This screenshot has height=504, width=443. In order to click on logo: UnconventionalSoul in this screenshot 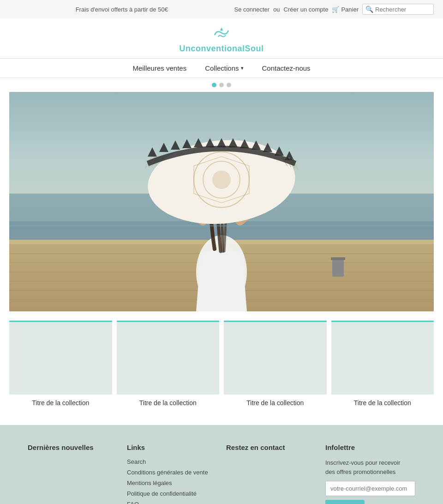, I will do `click(222, 40)`.